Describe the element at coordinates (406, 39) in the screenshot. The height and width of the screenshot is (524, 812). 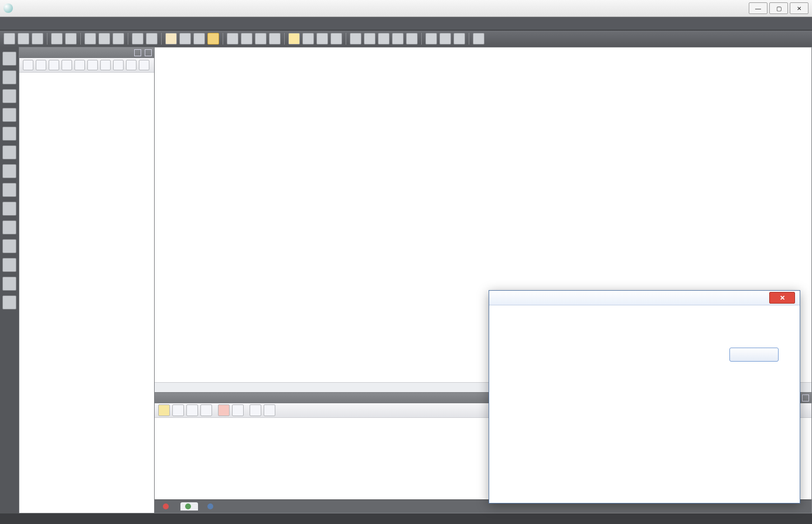
I see `main-toolbar` at that location.